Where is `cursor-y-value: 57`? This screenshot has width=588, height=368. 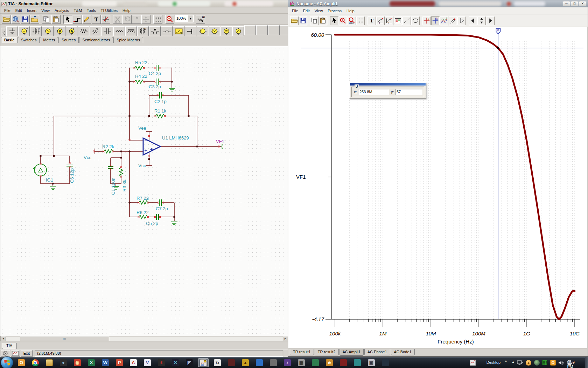 cursor-y-value: 57 is located at coordinates (409, 92).